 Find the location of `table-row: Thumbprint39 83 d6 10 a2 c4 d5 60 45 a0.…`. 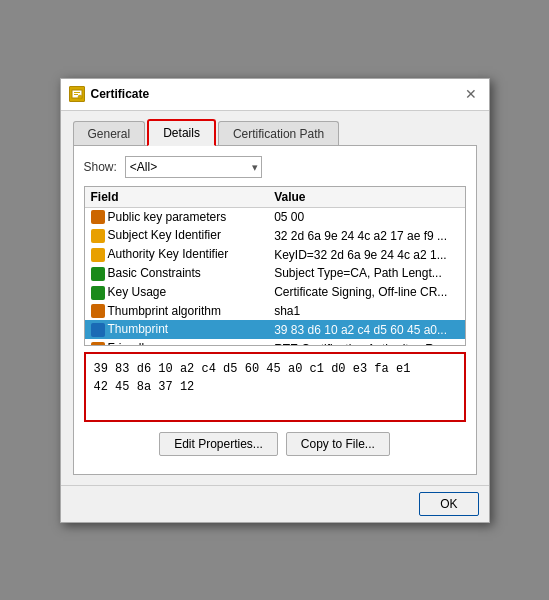

table-row: Thumbprint39 83 d6 10 a2 c4 d5 60 45 a0.… is located at coordinates (275, 330).